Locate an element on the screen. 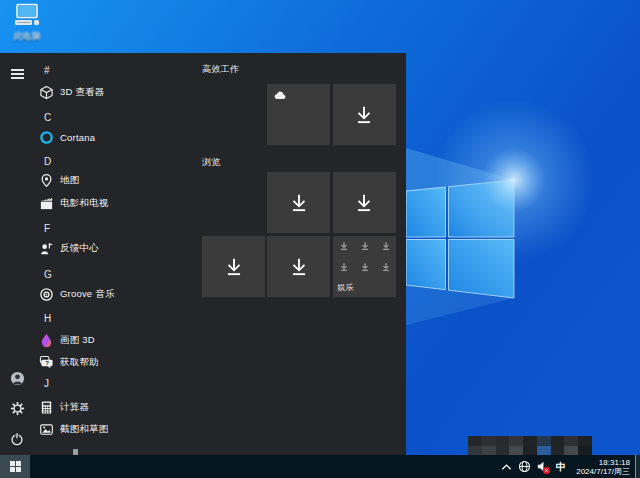 This screenshot has height=478, width=640. hamburger-icon is located at coordinates (17, 74).